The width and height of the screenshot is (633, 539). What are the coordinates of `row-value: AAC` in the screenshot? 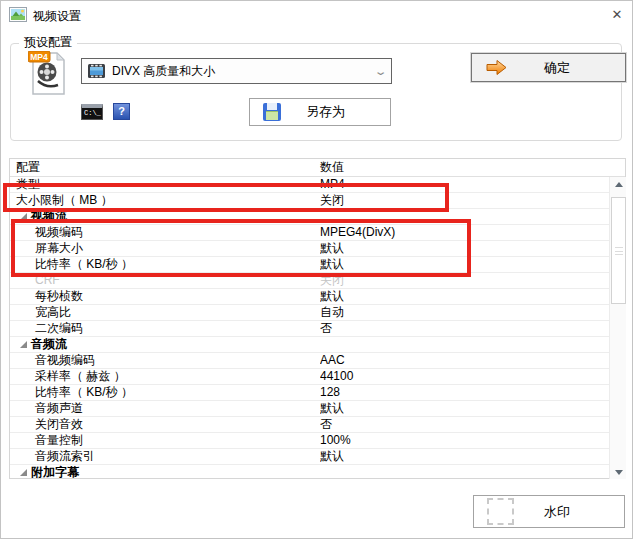 It's located at (472, 360).